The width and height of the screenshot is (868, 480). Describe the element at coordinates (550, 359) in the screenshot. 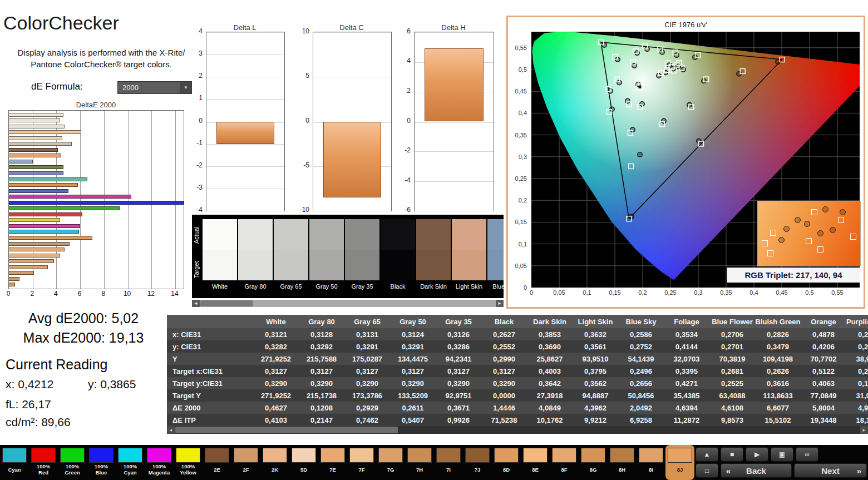

I see `table-cell: 25,8627` at that location.